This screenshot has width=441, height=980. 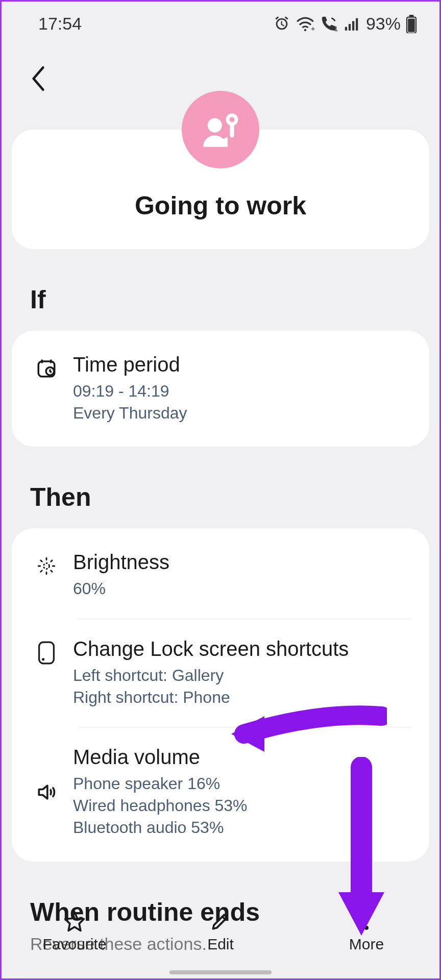 What do you see at coordinates (38, 79) in the screenshot?
I see `chevron-left-icon` at bounding box center [38, 79].